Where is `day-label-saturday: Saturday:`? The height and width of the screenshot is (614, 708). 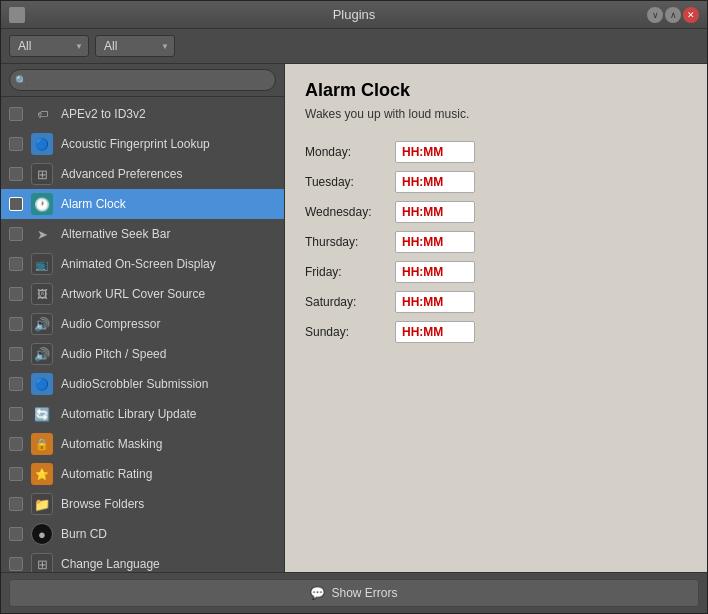 day-label-saturday: Saturday: is located at coordinates (350, 302).